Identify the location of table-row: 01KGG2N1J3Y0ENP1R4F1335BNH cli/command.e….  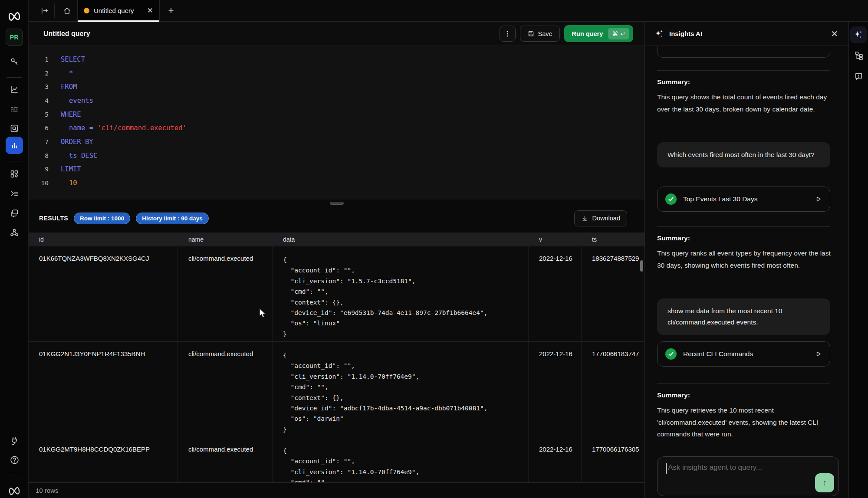
(337, 390).